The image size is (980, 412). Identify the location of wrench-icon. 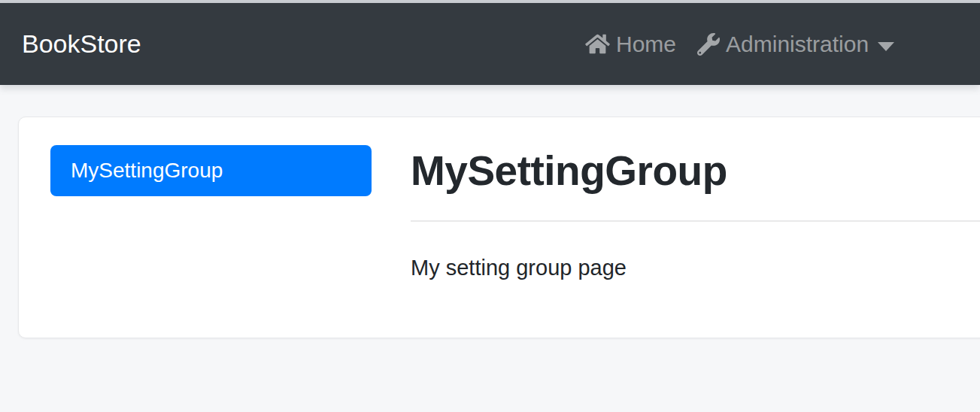
(708, 44).